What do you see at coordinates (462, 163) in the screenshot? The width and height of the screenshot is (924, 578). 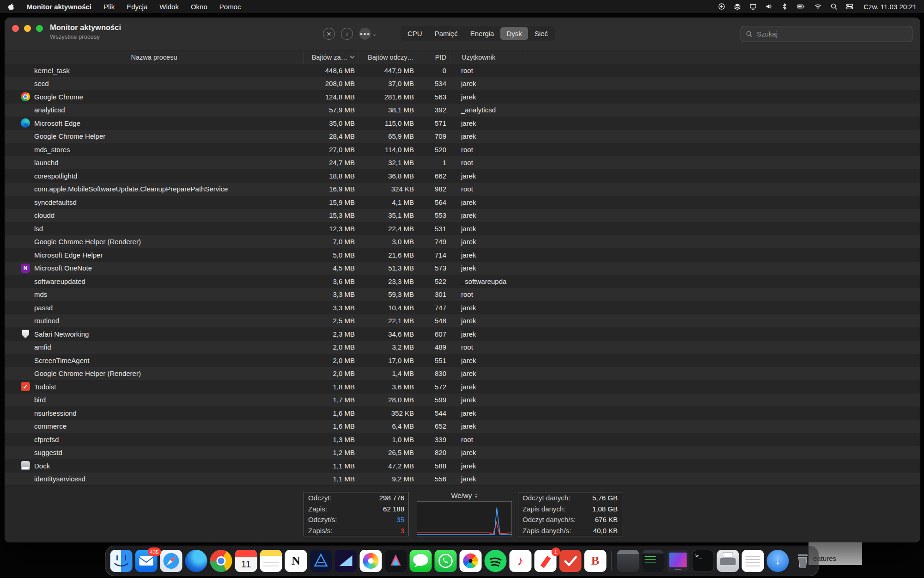 I see `process-row: launchd24,7 MB32,1 MB1root` at bounding box center [462, 163].